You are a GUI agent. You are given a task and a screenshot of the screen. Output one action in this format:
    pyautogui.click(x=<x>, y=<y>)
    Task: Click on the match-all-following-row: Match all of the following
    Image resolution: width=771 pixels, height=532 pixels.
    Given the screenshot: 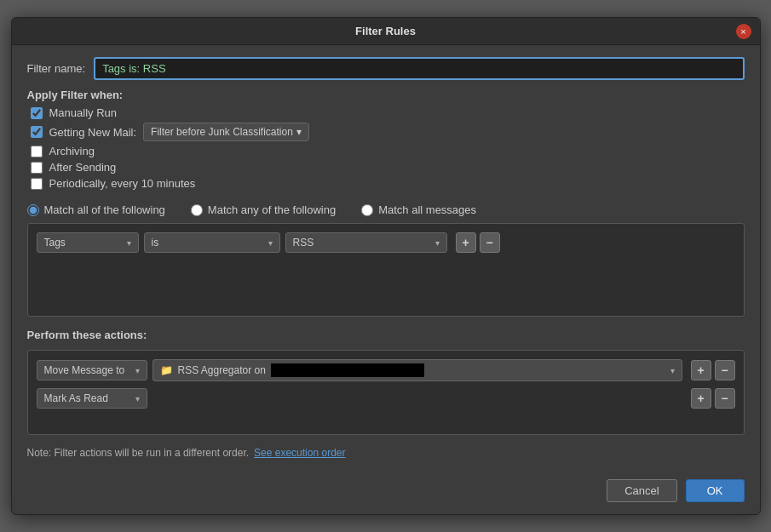 What is the action you would take?
    pyautogui.click(x=96, y=209)
    